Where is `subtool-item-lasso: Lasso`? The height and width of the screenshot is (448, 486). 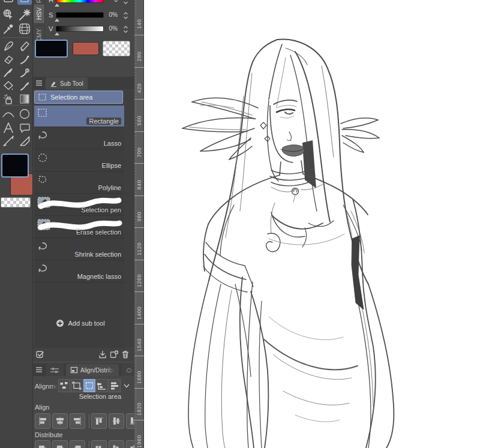 subtool-item-lasso: Lasso is located at coordinates (79, 139).